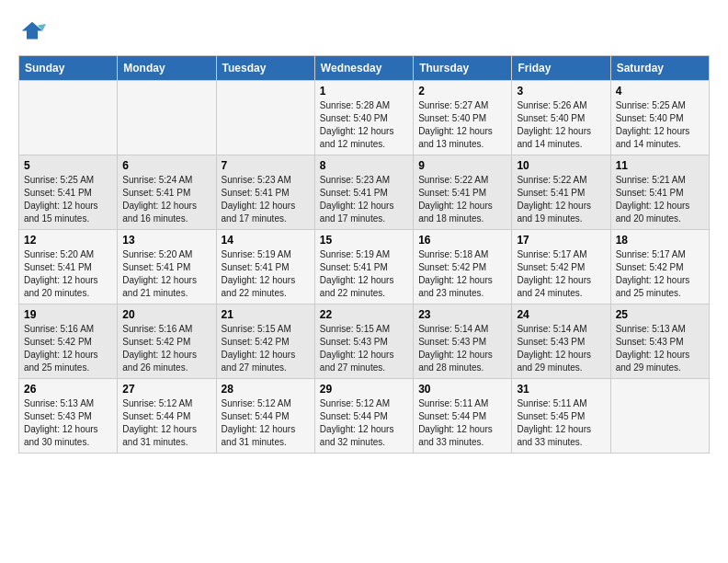 This screenshot has height=563, width=728. Describe the element at coordinates (660, 193) in the screenshot. I see `calendar-cell: 11Sunrise: 5:21 AM Sunset: 5:41 PM Dayli…` at that location.